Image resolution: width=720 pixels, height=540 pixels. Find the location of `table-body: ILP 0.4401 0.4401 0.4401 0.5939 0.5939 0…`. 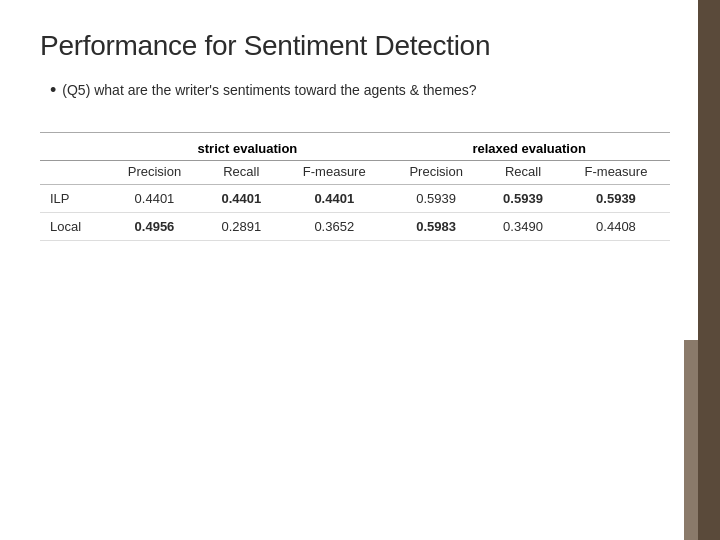

table-body: ILP 0.4401 0.4401 0.4401 0.5939 0.5939 0… is located at coordinates (355, 212).